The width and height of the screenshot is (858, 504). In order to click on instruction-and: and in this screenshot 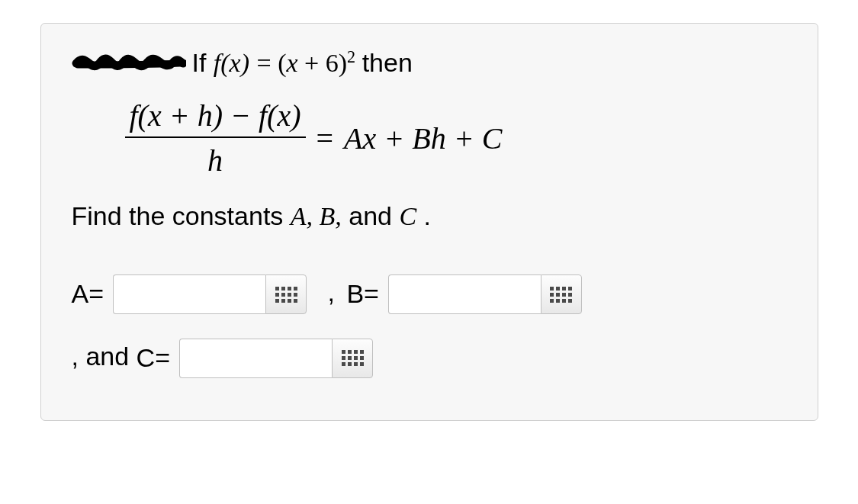, I will do `click(374, 216)`.